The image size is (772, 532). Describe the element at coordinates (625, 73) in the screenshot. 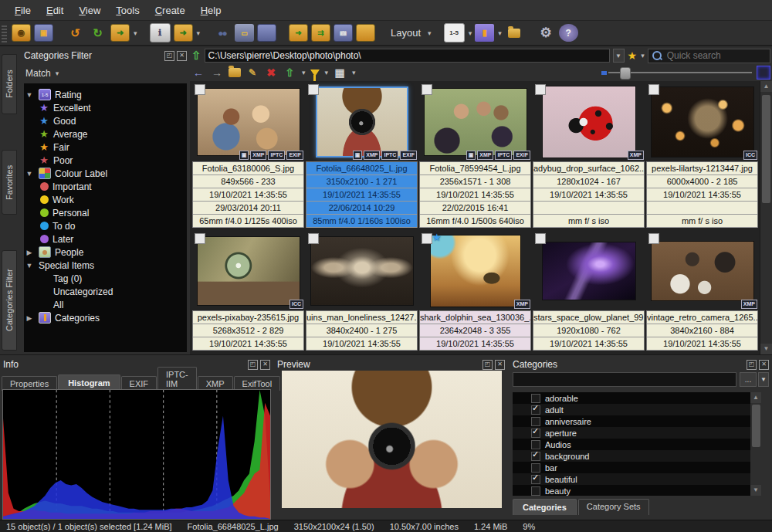

I see `slider-handle` at that location.